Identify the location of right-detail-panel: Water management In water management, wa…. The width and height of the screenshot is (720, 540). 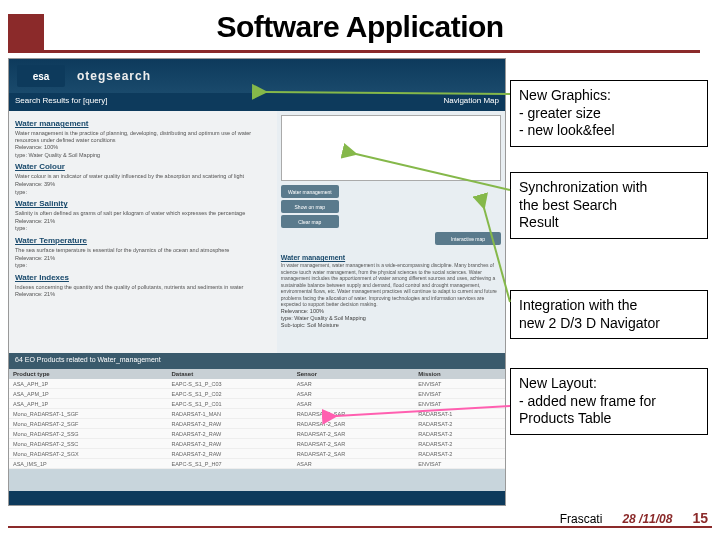
(391, 291).